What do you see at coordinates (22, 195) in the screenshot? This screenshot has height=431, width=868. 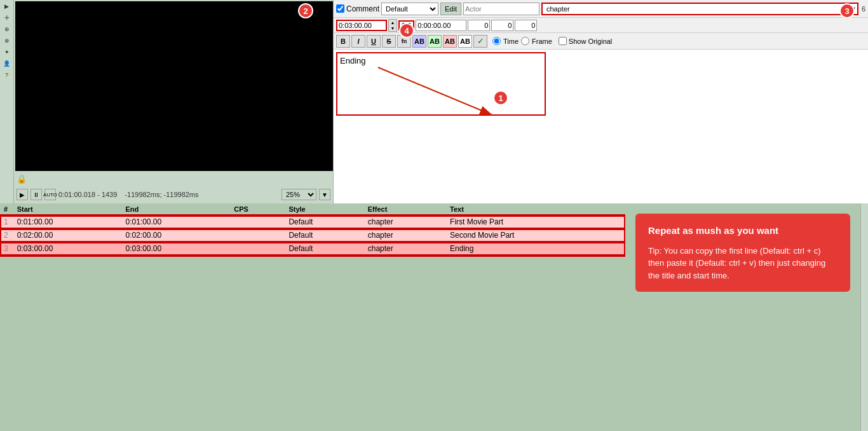 I see `play-button: ▶` at bounding box center [22, 195].